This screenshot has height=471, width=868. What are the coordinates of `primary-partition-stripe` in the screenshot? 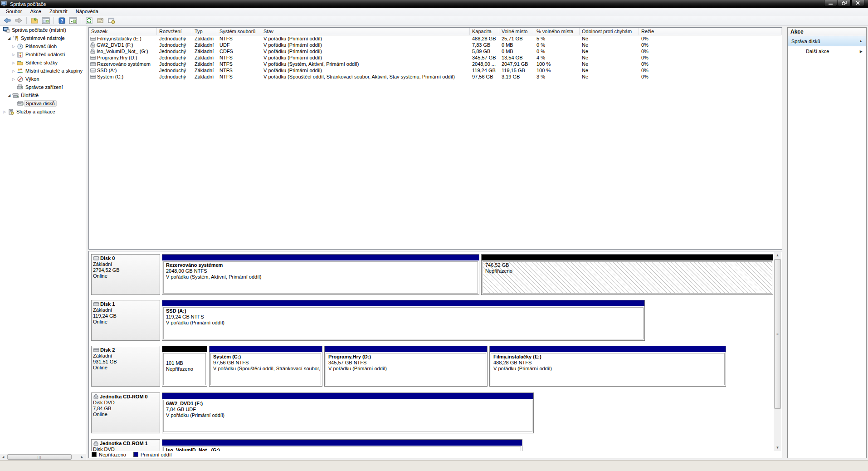 It's located at (342, 443).